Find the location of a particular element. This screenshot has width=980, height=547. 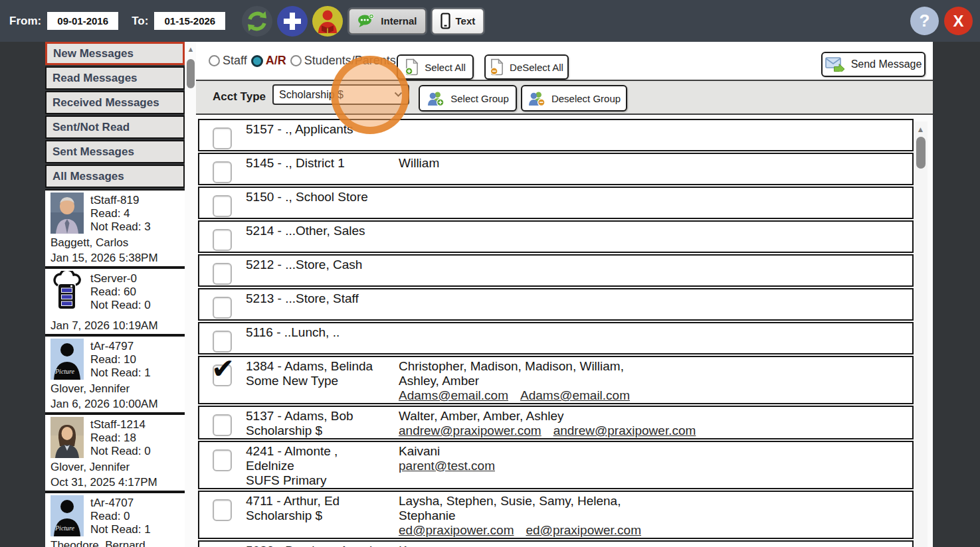

account-row: 5145 - ., District 1 William is located at coordinates (555, 169).